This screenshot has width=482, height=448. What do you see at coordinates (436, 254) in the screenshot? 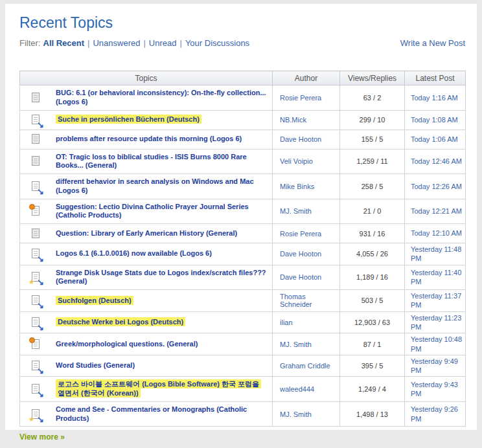
I see `latest-post-link: Yesterday 11:48 PM` at bounding box center [436, 254].